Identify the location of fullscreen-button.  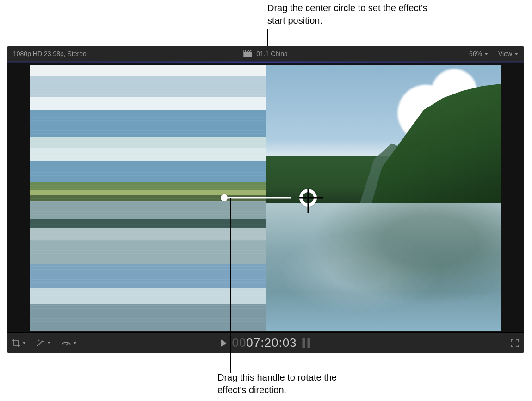
(515, 343).